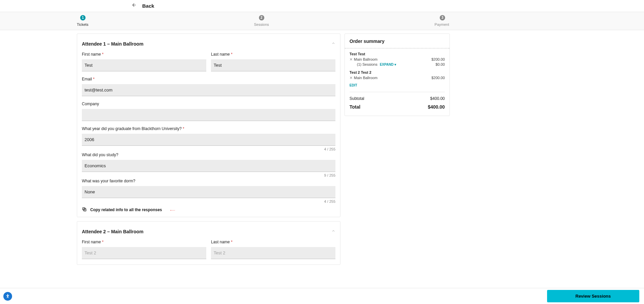  What do you see at coordinates (209, 155) in the screenshot?
I see `study-label: What did you study?` at bounding box center [209, 155].